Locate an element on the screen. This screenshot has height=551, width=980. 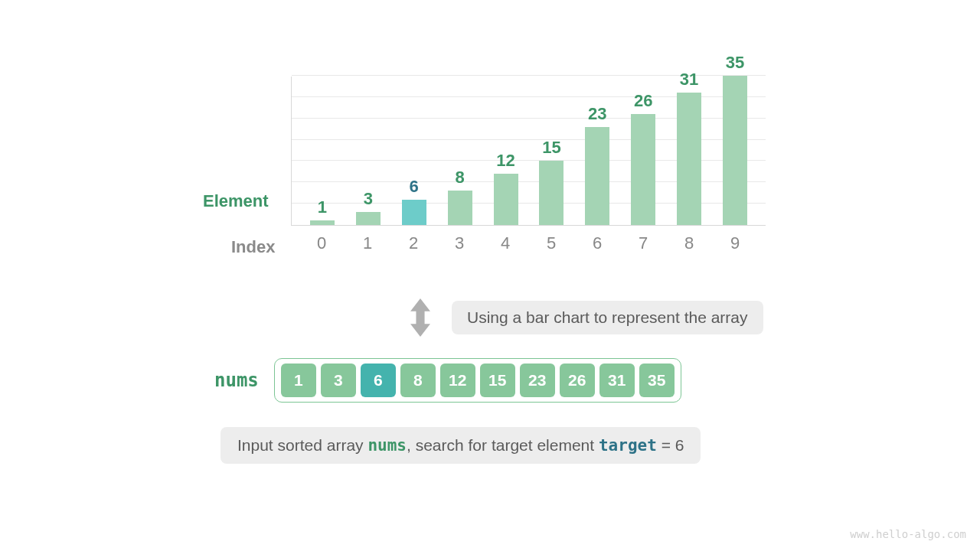
array-cell: 31 is located at coordinates (617, 380).